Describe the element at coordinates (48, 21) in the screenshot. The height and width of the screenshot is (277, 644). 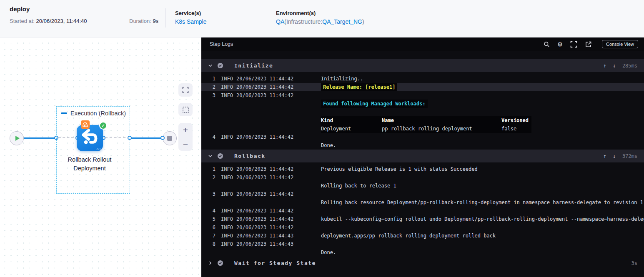
I see `started-at: Started at: 20/06/2023, 11:44:40` at that location.